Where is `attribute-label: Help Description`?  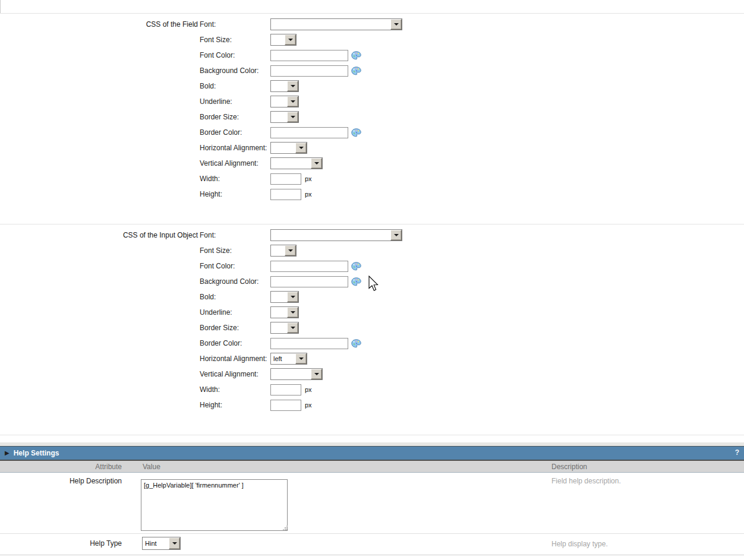 attribute-label: Help Description is located at coordinates (61, 481).